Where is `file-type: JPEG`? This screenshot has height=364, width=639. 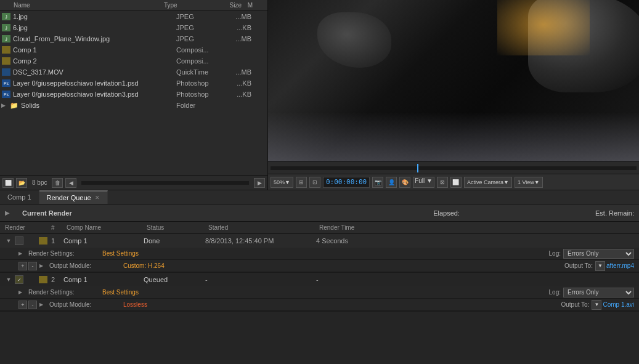 file-type: JPEG is located at coordinates (198, 39).